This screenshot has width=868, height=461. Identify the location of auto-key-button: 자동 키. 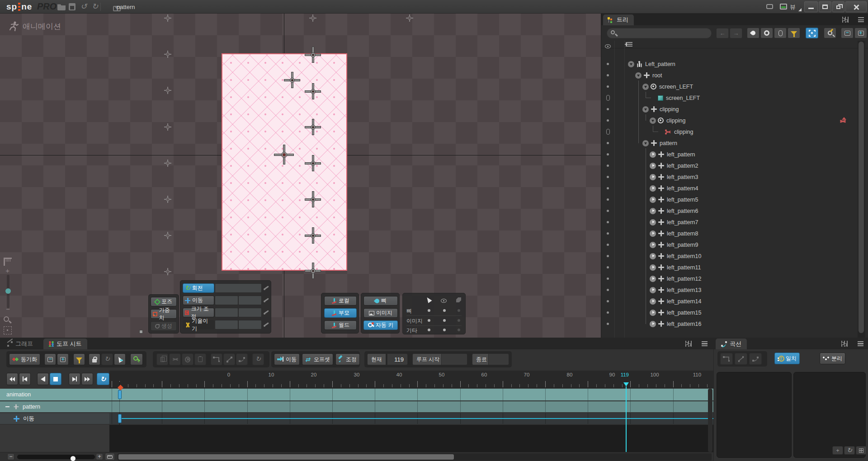
(381, 325).